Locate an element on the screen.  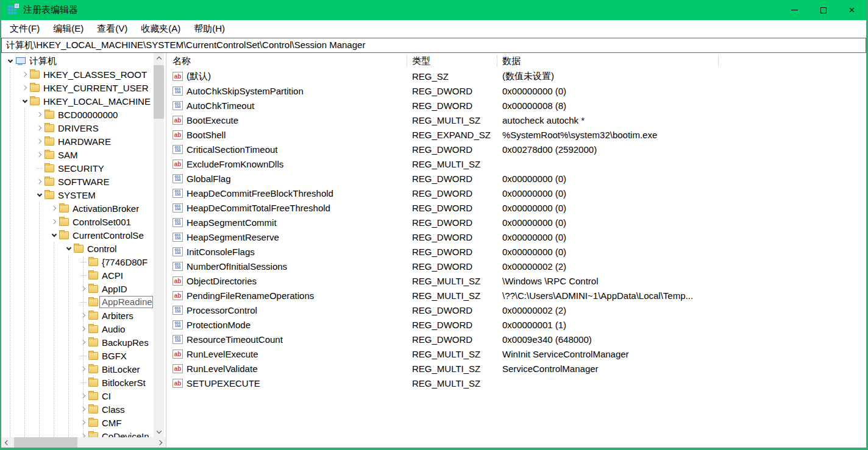
close-button: × is located at coordinates (852, 10).